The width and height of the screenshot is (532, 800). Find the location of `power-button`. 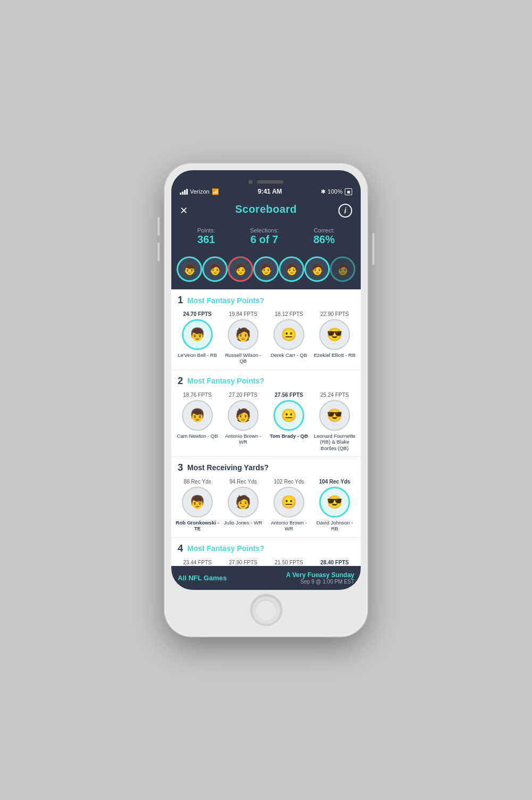

power-button is located at coordinates (373, 249).